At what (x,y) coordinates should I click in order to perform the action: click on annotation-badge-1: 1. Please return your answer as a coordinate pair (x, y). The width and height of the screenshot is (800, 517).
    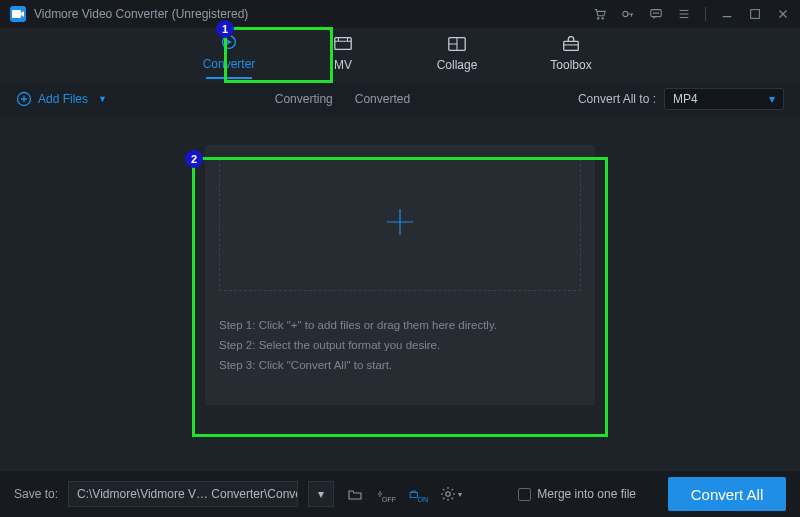
    Looking at the image, I should click on (225, 29).